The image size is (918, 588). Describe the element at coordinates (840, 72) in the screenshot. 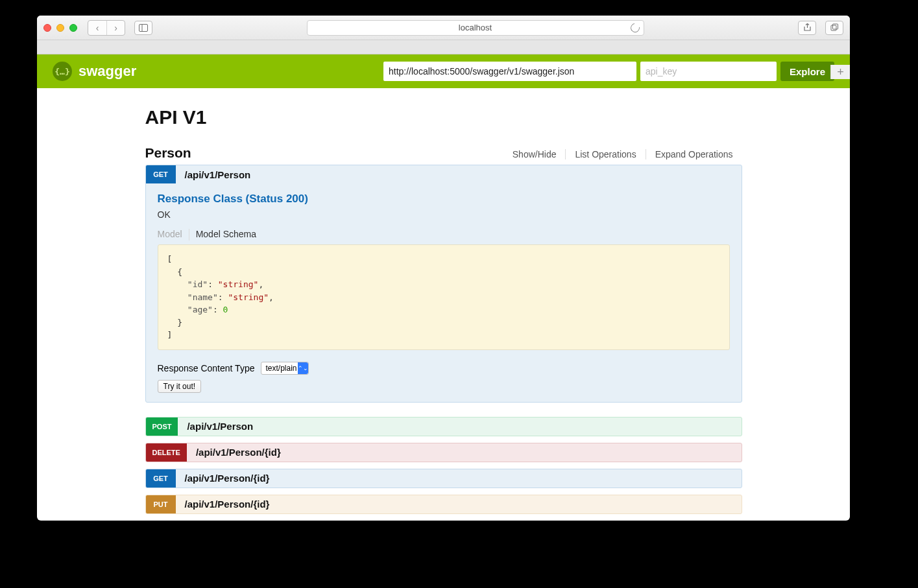

I see `new-tab-button: +` at that location.